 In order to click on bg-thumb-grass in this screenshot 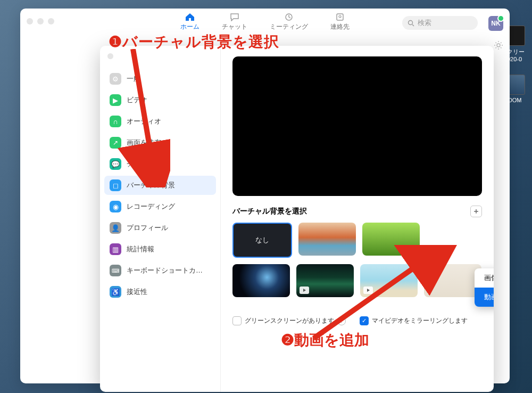, I will do `click(391, 239)`.